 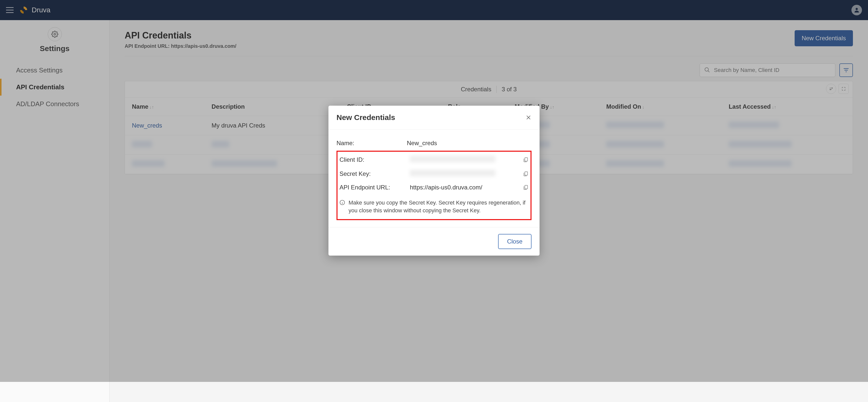 What do you see at coordinates (371, 143) in the screenshot?
I see `name-label: Name:` at bounding box center [371, 143].